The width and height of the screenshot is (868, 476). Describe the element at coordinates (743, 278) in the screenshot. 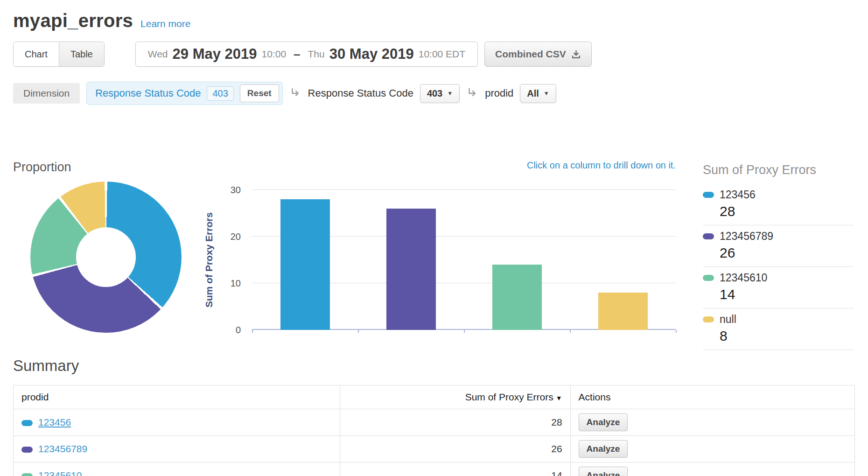

I see `legend-label: 12345610` at that location.